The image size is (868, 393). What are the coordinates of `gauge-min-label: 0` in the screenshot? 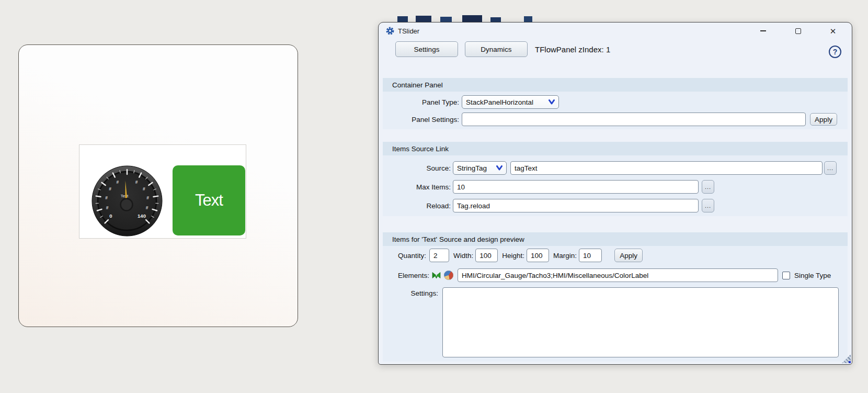 It's located at (111, 216).